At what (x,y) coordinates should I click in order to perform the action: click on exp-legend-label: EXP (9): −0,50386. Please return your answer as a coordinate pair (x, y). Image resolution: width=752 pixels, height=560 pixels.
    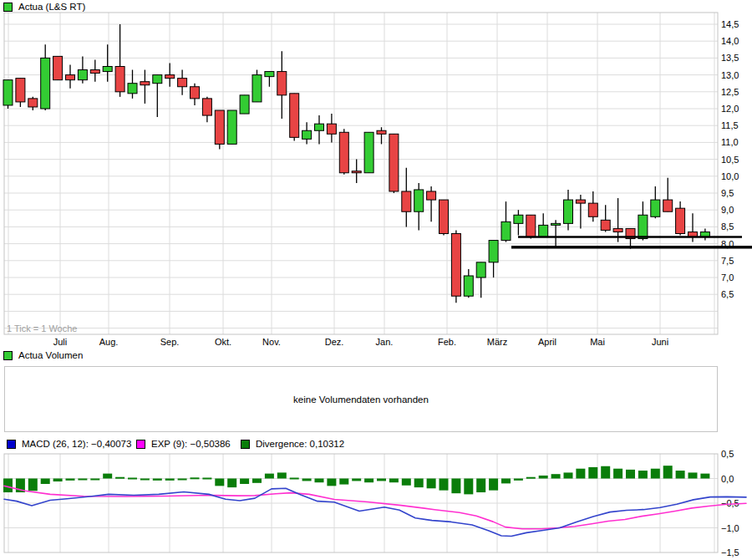
    Looking at the image, I should click on (191, 444).